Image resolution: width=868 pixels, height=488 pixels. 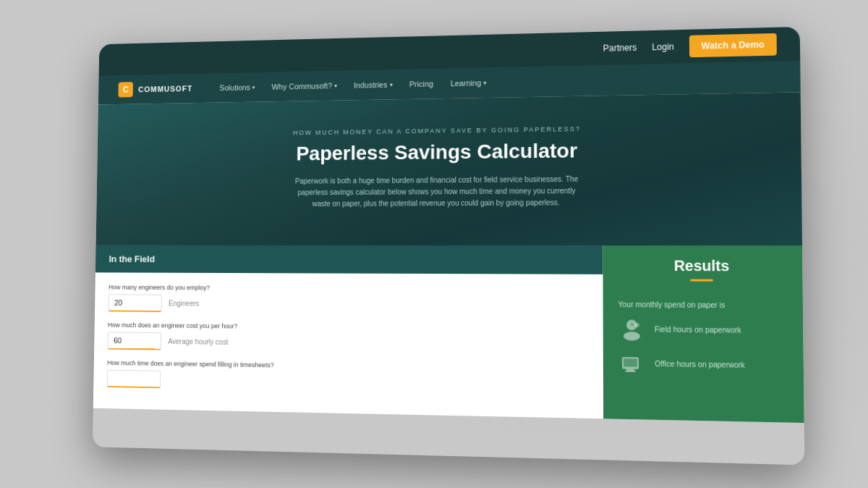 I want to click on engineers-unit: Engineers, so click(x=184, y=303).